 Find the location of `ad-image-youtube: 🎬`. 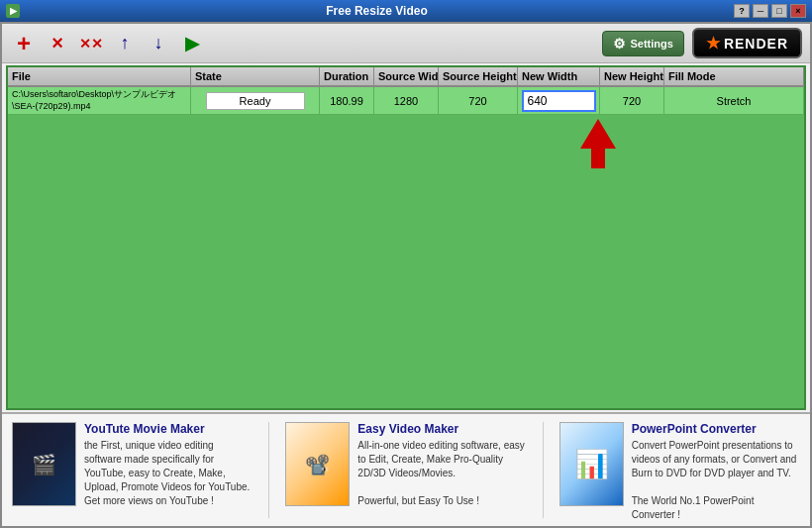

ad-image-youtube: 🎬 is located at coordinates (44, 464).